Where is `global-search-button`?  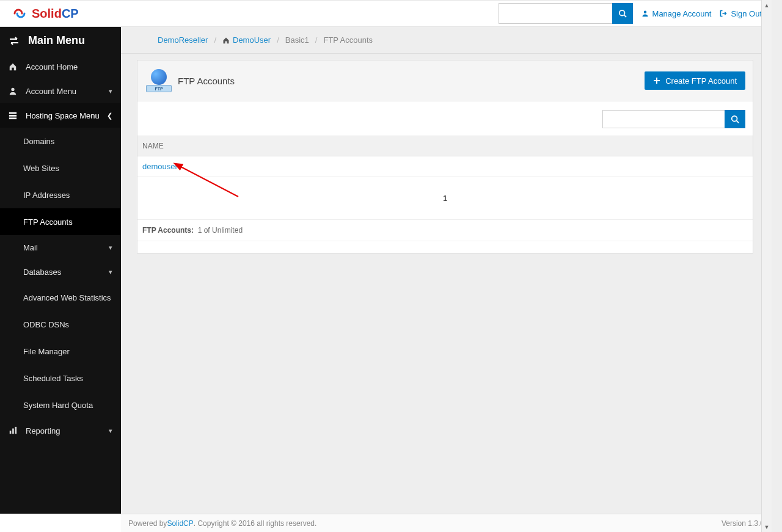 global-search-button is located at coordinates (623, 13).